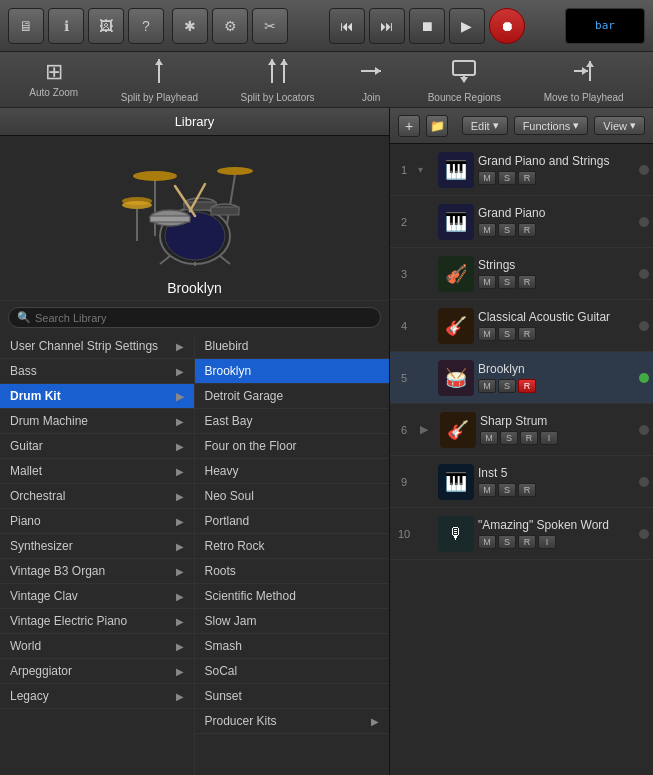  What do you see at coordinates (437, 126) in the screenshot?
I see `add-folder-button: 📁` at bounding box center [437, 126].